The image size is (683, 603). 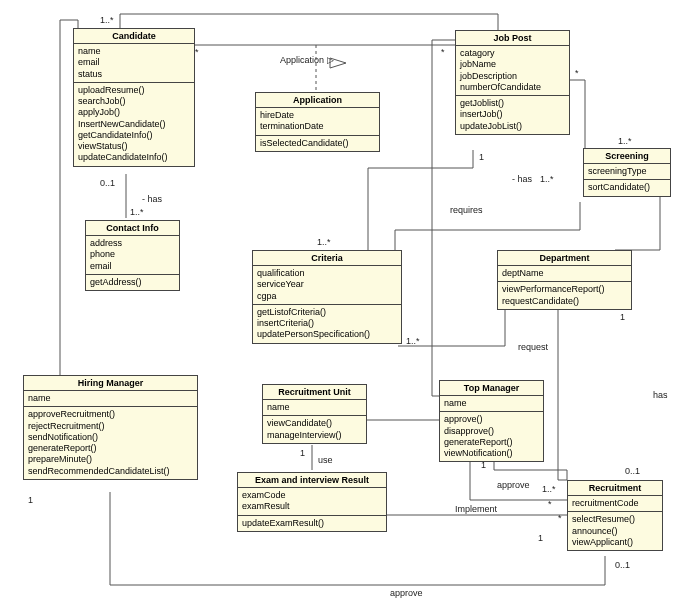 What do you see at coordinates (314, 392) in the screenshot?
I see `class-title: Recruitment Unit` at bounding box center [314, 392].